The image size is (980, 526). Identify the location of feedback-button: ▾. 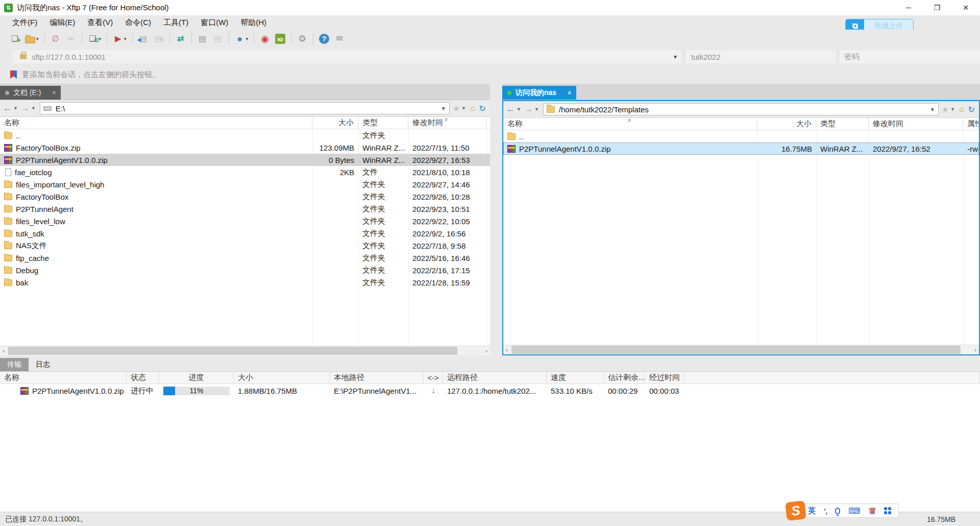
(339, 39).